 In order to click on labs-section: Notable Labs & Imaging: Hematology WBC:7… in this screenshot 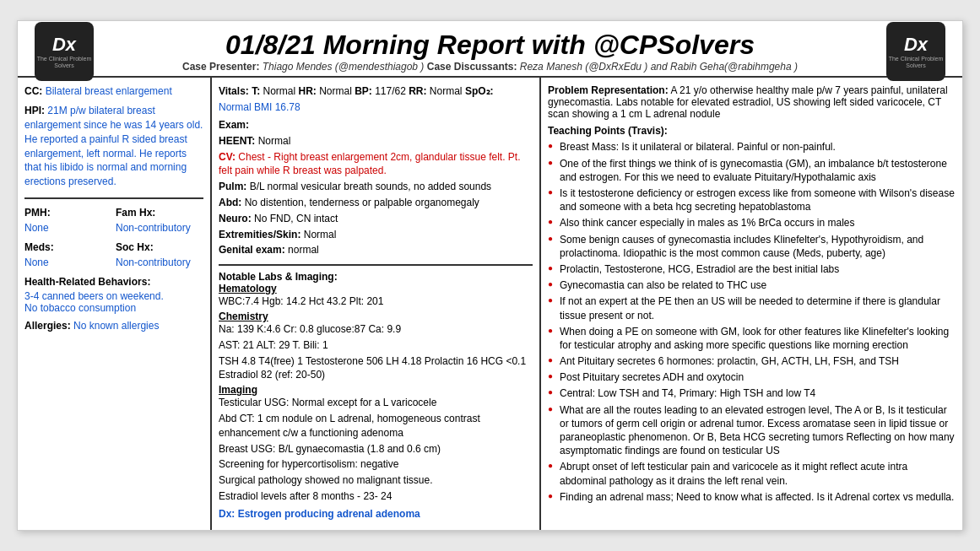, I will do `click(376, 396)`.